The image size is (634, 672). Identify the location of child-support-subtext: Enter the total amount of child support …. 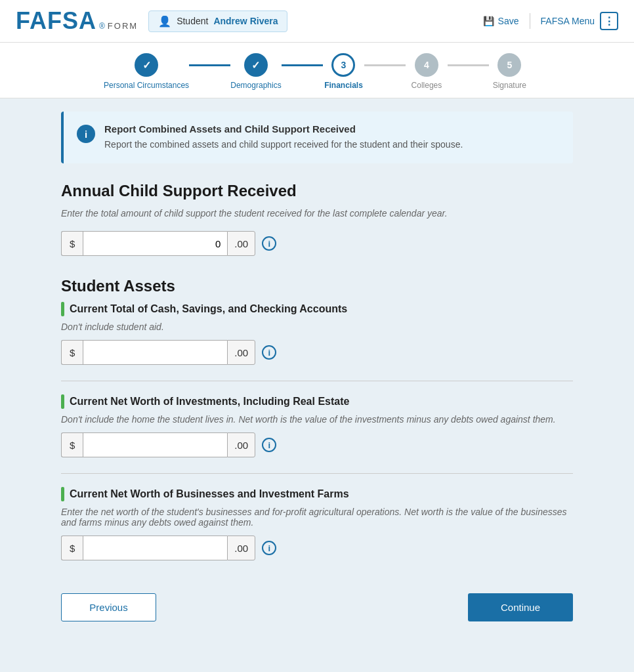
(317, 214).